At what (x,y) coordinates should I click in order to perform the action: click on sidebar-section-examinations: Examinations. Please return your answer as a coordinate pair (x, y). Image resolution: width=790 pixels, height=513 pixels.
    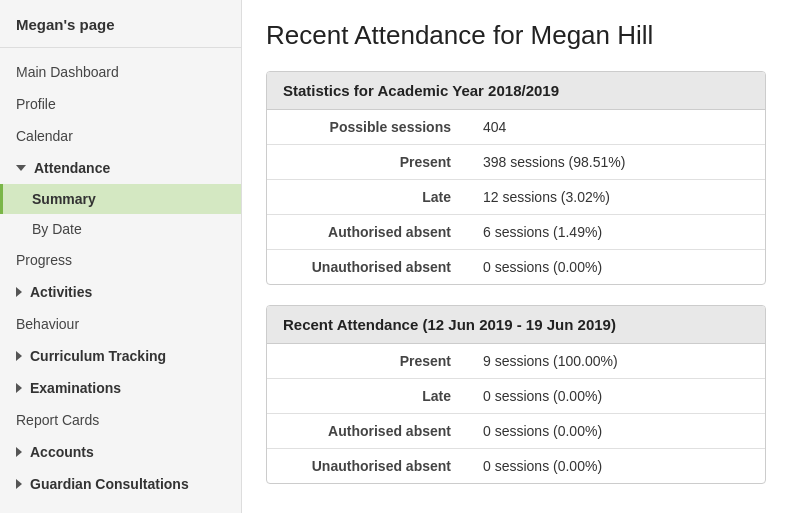
    Looking at the image, I should click on (120, 388).